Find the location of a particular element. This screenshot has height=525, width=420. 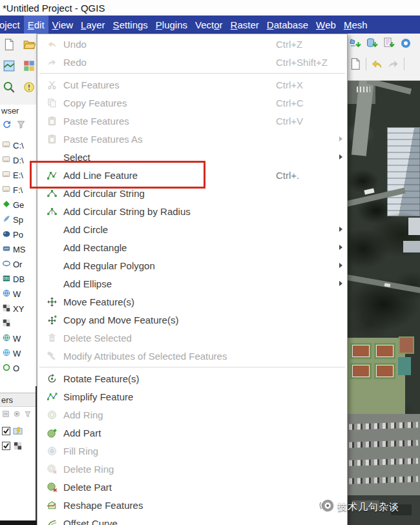

add-ring-icon is located at coordinates (52, 415).